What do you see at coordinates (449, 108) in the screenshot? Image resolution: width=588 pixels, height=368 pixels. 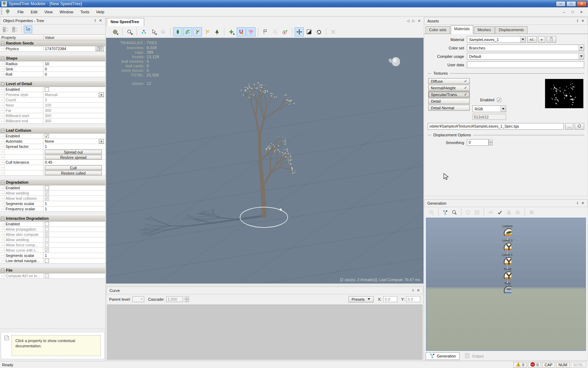 I see `texture-slot-detail-normal: Detail Normal` at bounding box center [449, 108].